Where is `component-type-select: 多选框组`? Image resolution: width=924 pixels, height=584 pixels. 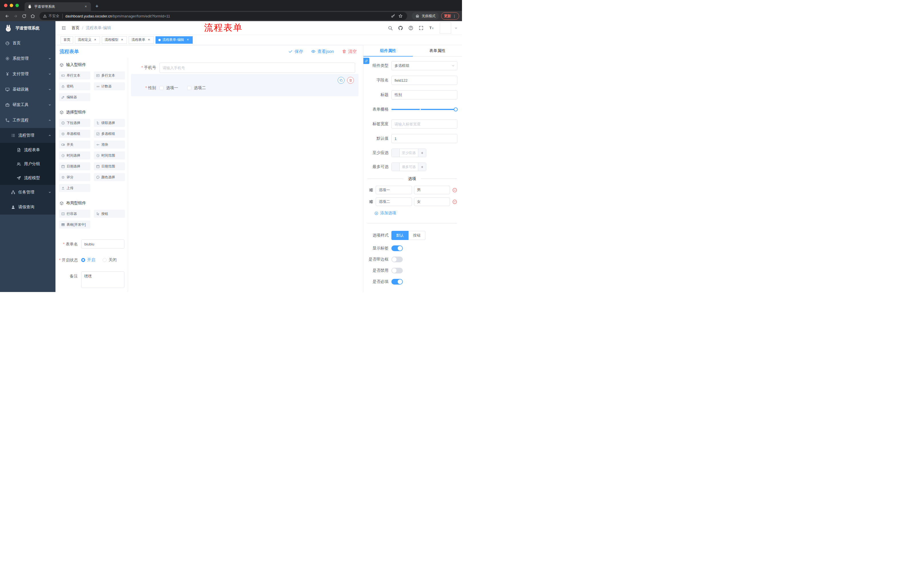
component-type-select: 多选框组 is located at coordinates (424, 66).